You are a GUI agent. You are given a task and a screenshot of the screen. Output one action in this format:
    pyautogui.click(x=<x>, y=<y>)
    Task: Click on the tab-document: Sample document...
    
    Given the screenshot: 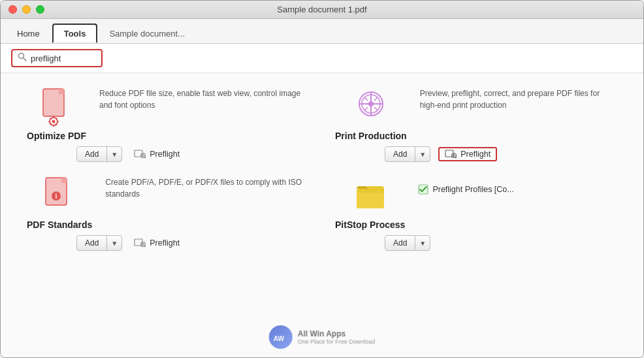 What is the action you would take?
    pyautogui.click(x=147, y=33)
    